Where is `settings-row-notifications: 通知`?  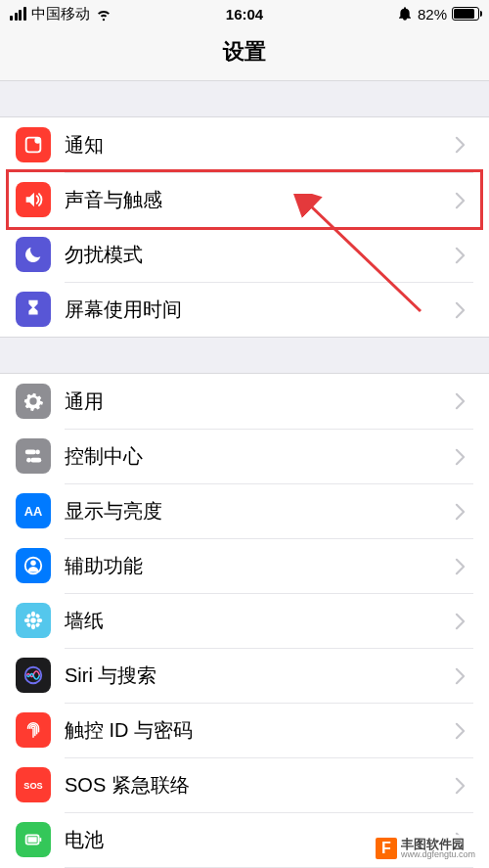 settings-row-notifications: 通知 is located at coordinates (244, 145).